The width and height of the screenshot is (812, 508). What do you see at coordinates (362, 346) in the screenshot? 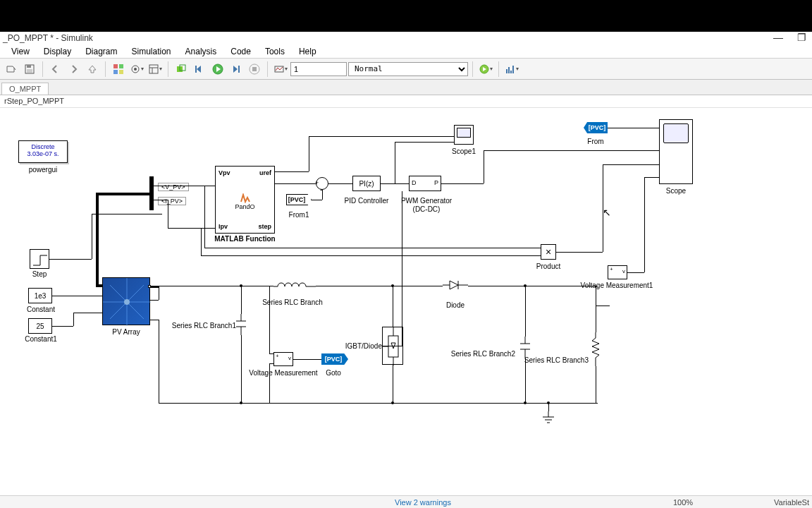
I see `label-igbt: IGBT/Diode` at bounding box center [362, 346].